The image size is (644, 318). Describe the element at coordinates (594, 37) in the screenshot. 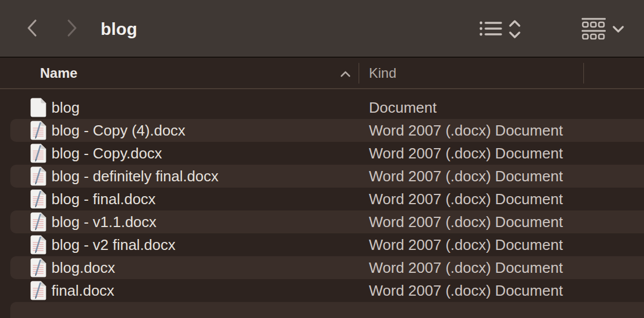

I see `group-view-icon` at that location.